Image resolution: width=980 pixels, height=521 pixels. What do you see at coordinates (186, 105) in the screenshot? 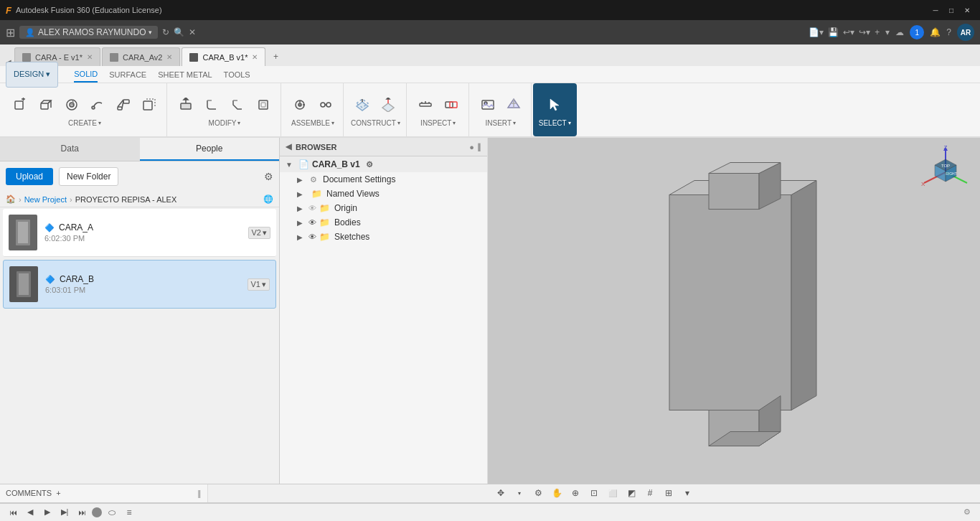
I see `press-pull-button` at bounding box center [186, 105].